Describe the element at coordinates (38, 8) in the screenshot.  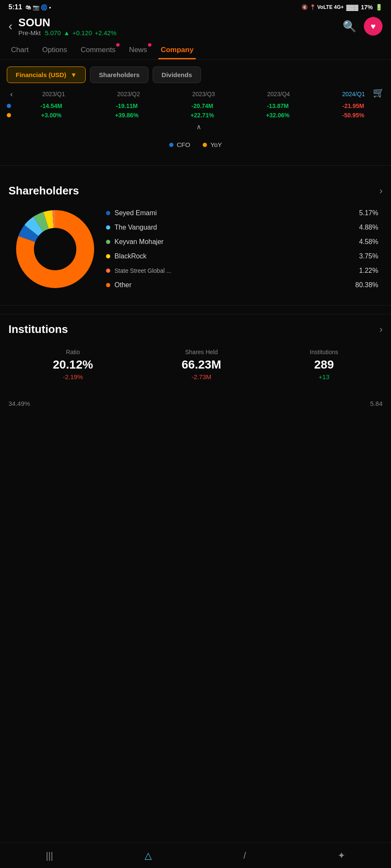
I see `status-icons: 🛍 📷 🌀 •` at that location.